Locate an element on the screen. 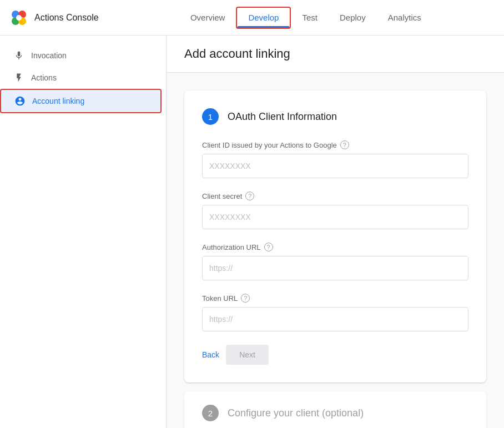 Image resolution: width=504 pixels, height=428 pixels. brand: Actions Console is located at coordinates (54, 18).